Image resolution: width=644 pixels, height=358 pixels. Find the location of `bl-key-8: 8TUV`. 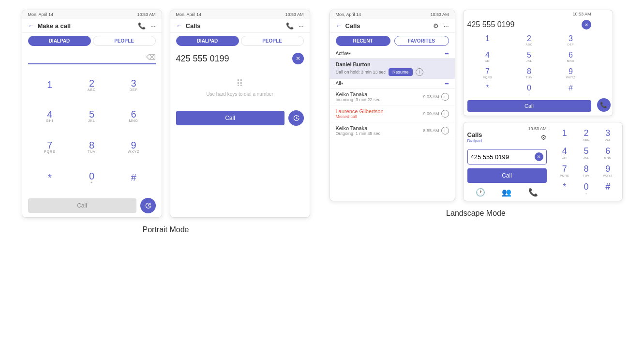

bl-key-8: 8TUV is located at coordinates (586, 170).